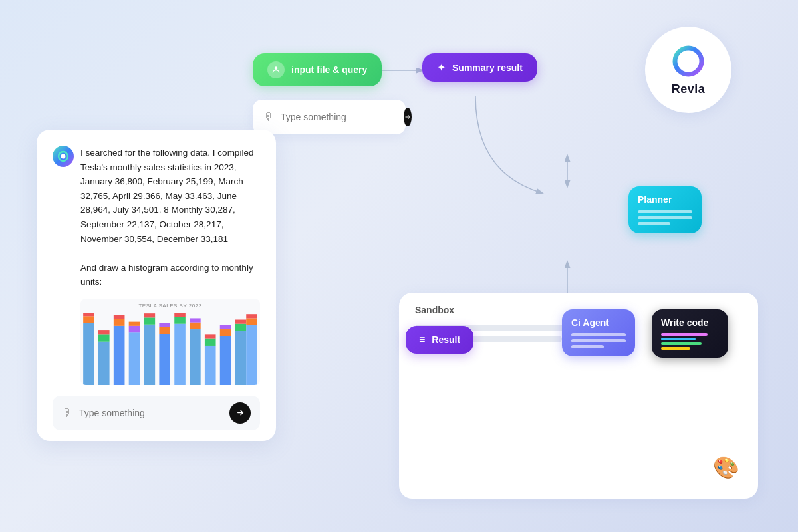 This screenshot has width=798, height=532. What do you see at coordinates (440, 340) in the screenshot?
I see `result-node: ≡ Result` at bounding box center [440, 340].